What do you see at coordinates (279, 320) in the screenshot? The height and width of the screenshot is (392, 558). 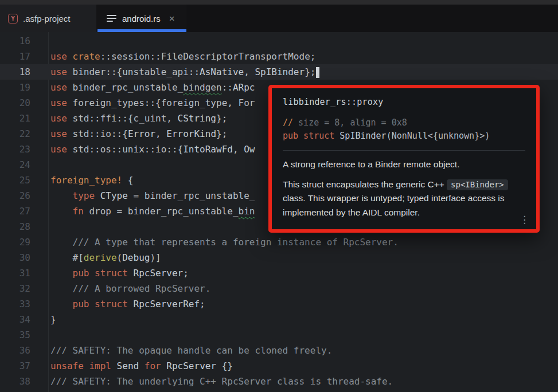 I see `code-line-34: 34}` at bounding box center [279, 320].